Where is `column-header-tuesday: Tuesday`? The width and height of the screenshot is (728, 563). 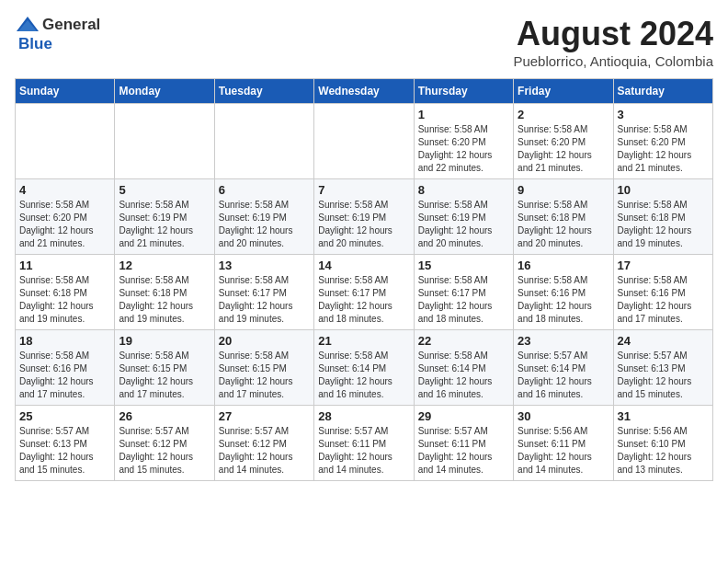 column-header-tuesday: Tuesday is located at coordinates (264, 92).